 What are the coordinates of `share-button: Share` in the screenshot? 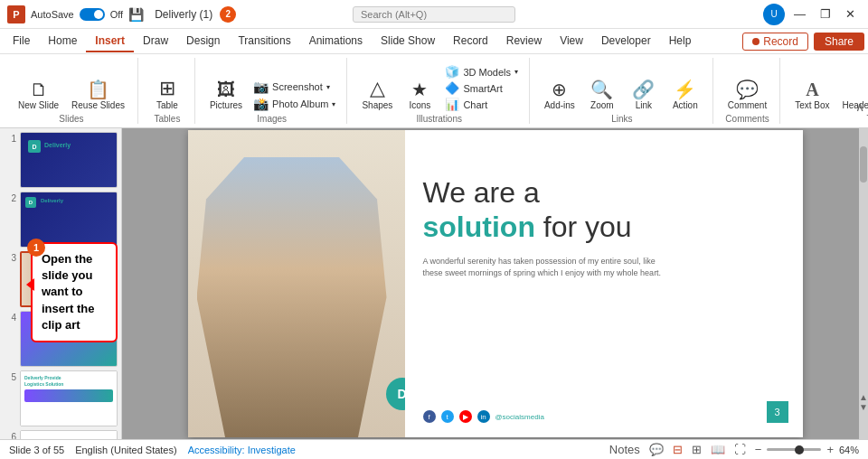 It's located at (839, 42).